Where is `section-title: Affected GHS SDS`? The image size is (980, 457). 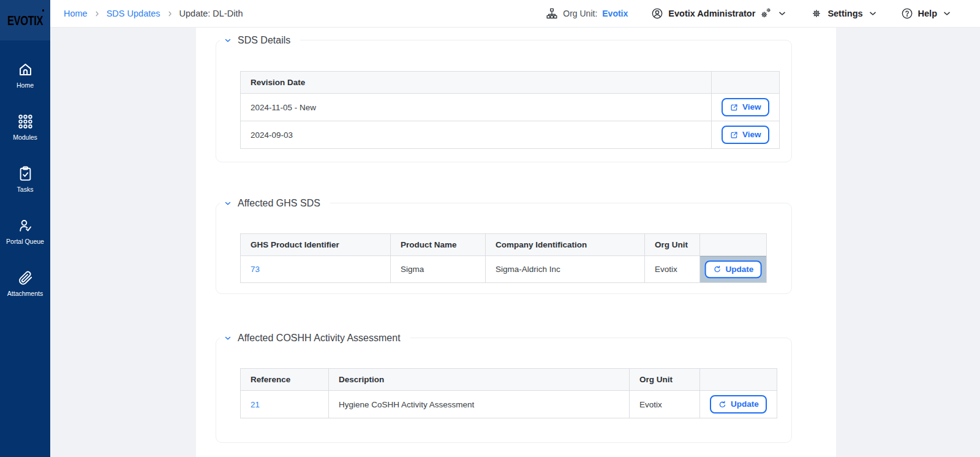
section-title: Affected GHS SDS is located at coordinates (279, 203).